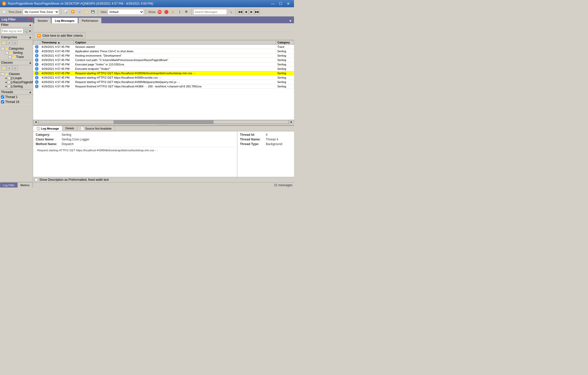  What do you see at coordinates (274, 144) in the screenshot?
I see `threadtype-value: Background` at bounding box center [274, 144].